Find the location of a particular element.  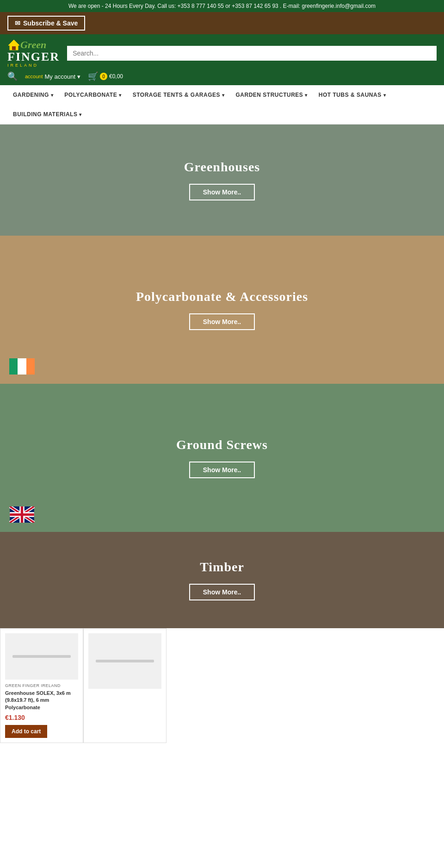

nav-building-materials: BUILDING MATERIALS ▾ is located at coordinates (222, 114).